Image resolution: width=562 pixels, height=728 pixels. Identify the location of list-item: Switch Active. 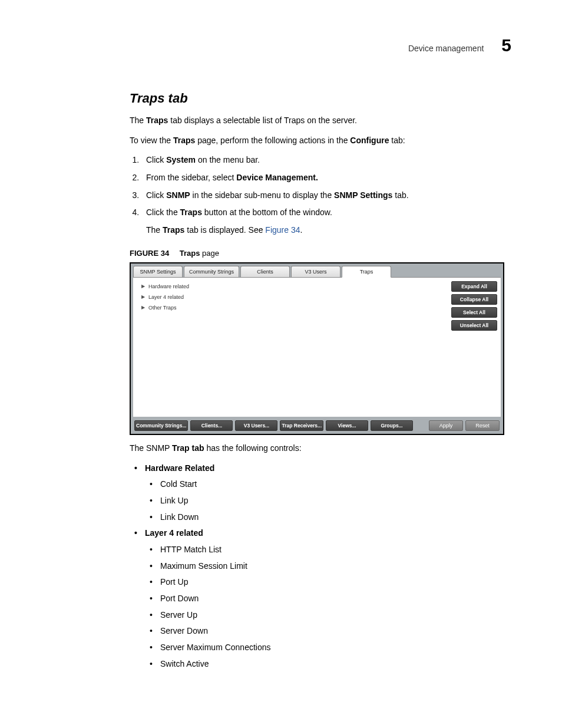
(328, 664).